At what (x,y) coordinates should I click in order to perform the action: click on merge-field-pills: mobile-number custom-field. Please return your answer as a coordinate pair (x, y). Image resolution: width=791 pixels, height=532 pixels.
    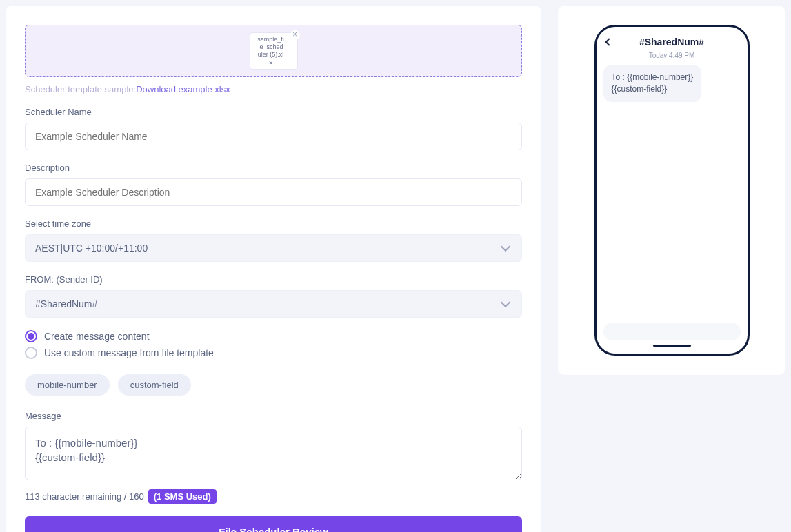
    Looking at the image, I should click on (273, 385).